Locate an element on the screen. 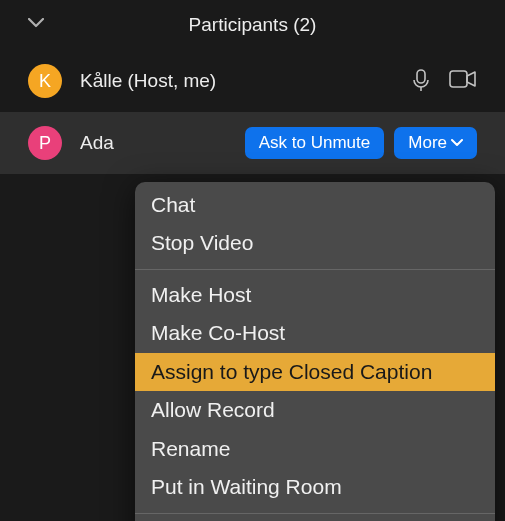  participant-name: Kålle (Host, me) is located at coordinates (246, 81).